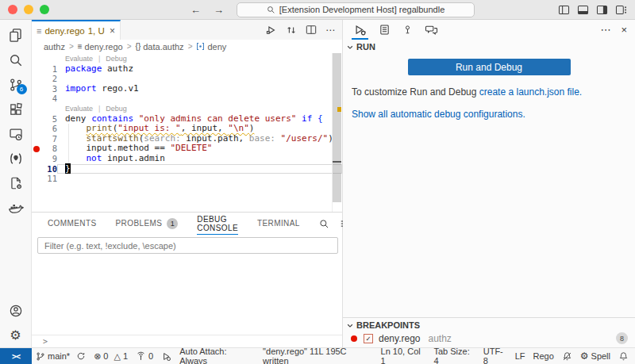  I want to click on spell-checker-status: ⚙ Spell, so click(595, 356).